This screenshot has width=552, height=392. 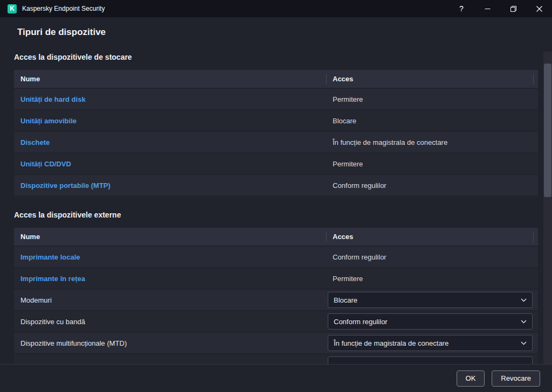 I want to click on device-link: Dispozitive portabile (MTP), so click(x=66, y=185).